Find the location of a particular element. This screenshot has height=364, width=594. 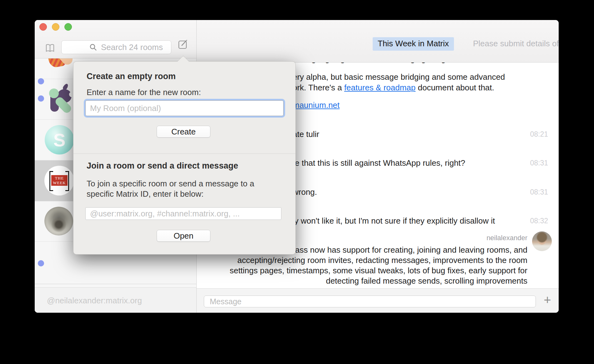

the-week-line1: THE is located at coordinates (59, 178).